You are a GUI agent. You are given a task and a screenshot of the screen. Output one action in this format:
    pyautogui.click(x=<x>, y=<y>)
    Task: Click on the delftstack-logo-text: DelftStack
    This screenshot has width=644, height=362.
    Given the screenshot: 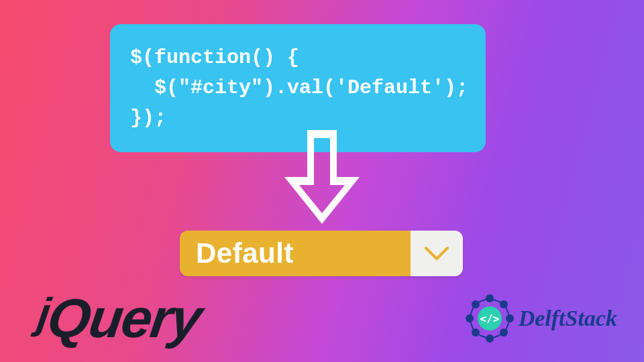 What is the action you would take?
    pyautogui.click(x=568, y=318)
    